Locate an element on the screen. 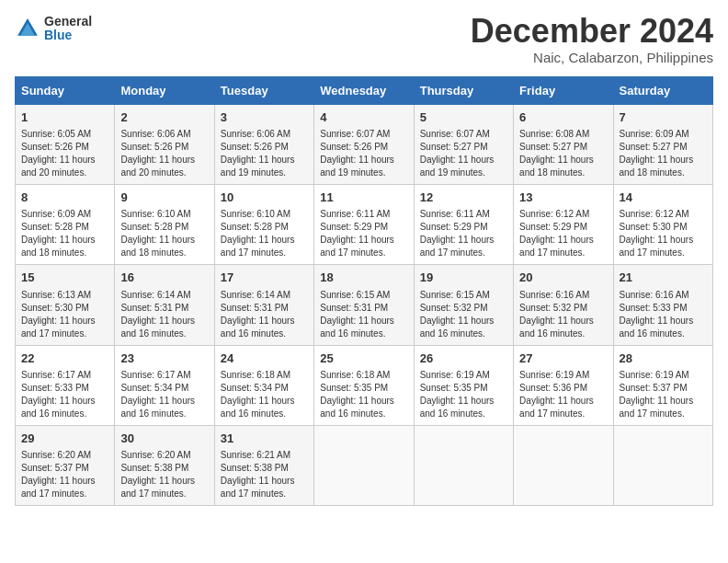 This screenshot has height=563, width=728. calendar-week-row: 1Sunrise: 6:05 AM Sunset: 5:26 PM Daylig… is located at coordinates (364, 145).